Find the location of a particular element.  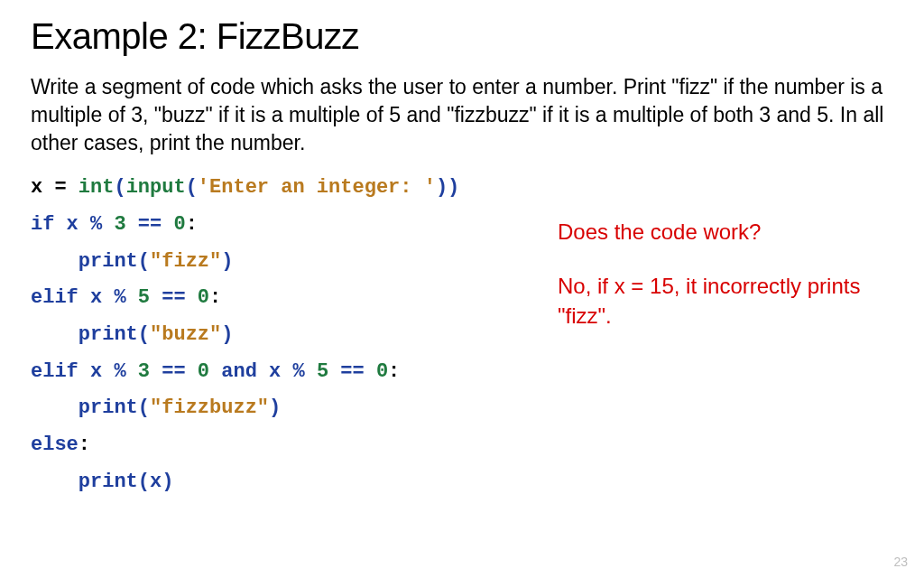

code-line-3: print("fizz") is located at coordinates (283, 262).